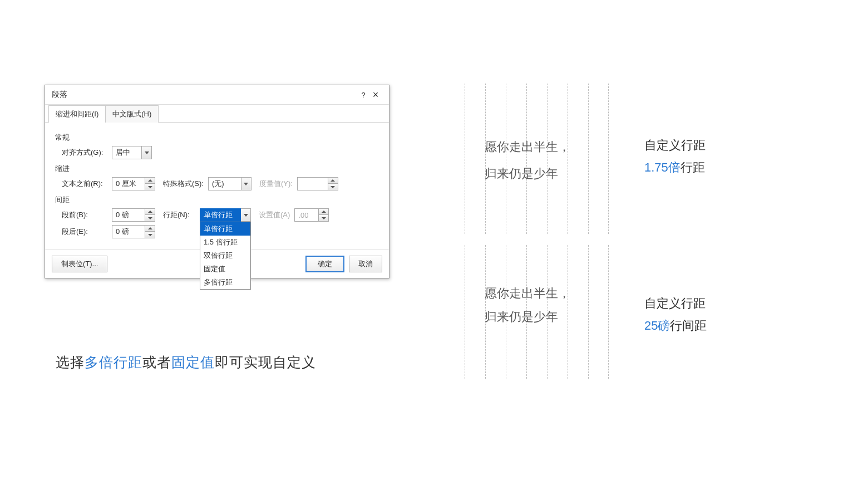 This screenshot has width=868, height=489. I want to click on set-value-label: 设置值(A), so click(274, 215).